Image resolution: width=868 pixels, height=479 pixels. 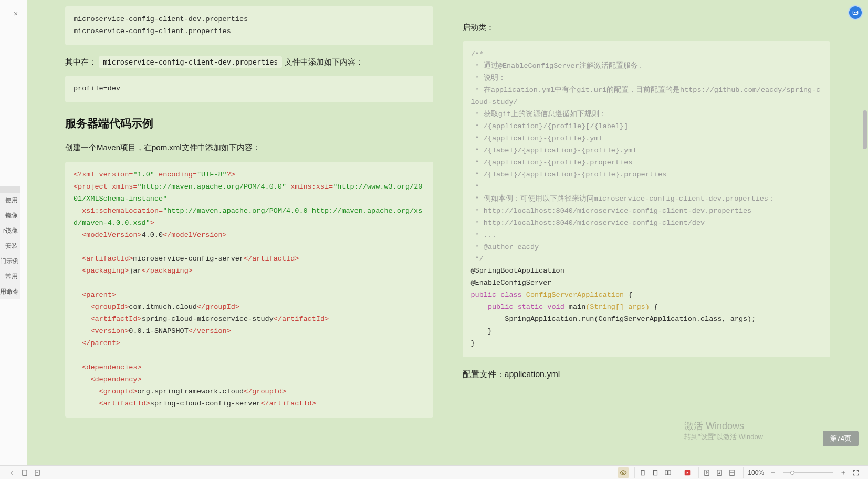 I want to click on section-heading: 服务器端代码示例, so click(x=249, y=123).